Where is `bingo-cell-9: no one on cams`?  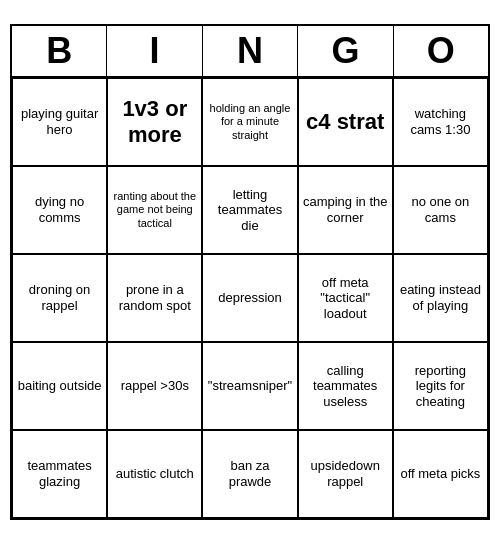
bingo-cell-9: no one on cams is located at coordinates (440, 210).